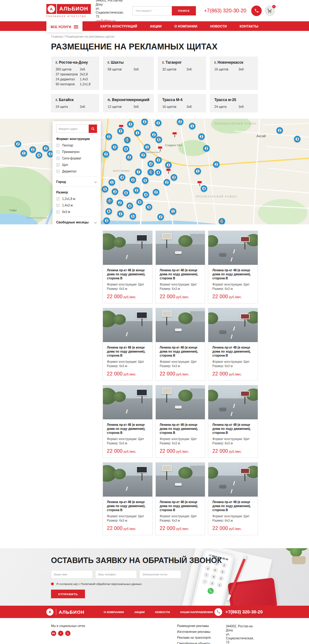 This screenshot has height=644, width=309. What do you see at coordinates (114, 612) in the screenshot?
I see `footer-nav-item: О КОМПАНИИ` at bounding box center [114, 612].